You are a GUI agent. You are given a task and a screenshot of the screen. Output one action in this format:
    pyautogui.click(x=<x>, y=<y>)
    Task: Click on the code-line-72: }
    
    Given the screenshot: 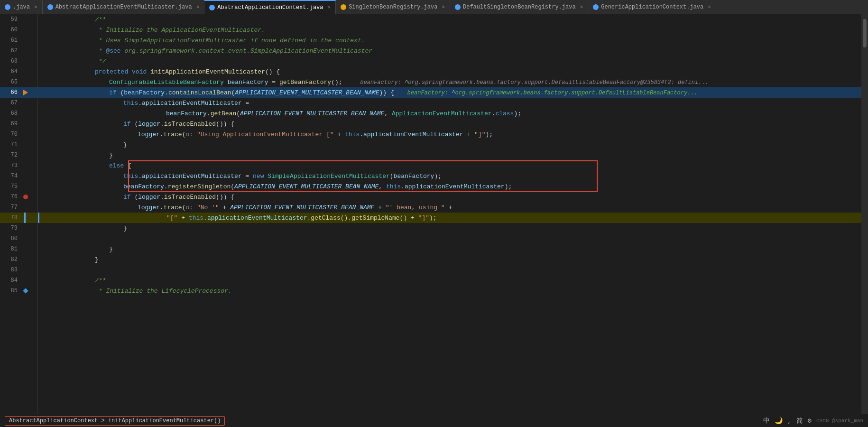 What is the action you would take?
    pyautogui.click(x=450, y=155)
    